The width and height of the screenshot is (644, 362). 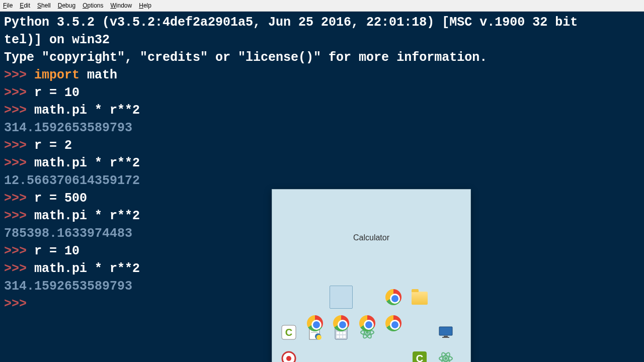 What do you see at coordinates (246, 57) in the screenshot?
I see `banner-line-3: Type "copyright", "credits" or "license(…` at bounding box center [246, 57].